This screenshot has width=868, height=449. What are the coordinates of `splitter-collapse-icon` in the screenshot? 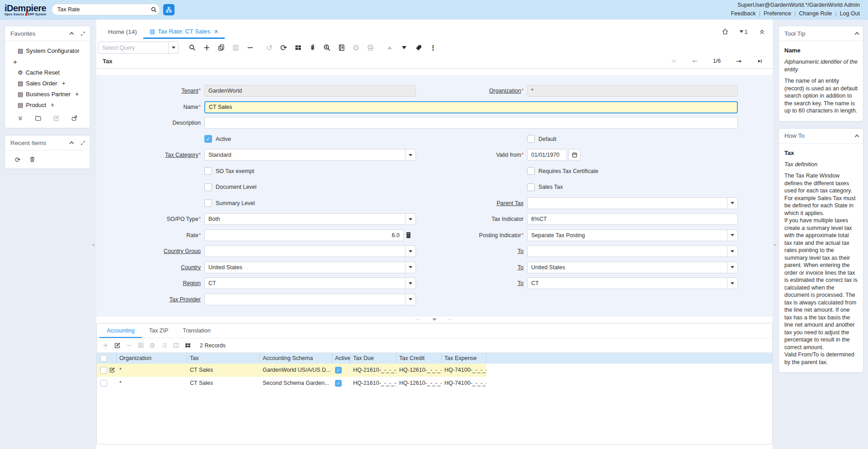 It's located at (434, 320).